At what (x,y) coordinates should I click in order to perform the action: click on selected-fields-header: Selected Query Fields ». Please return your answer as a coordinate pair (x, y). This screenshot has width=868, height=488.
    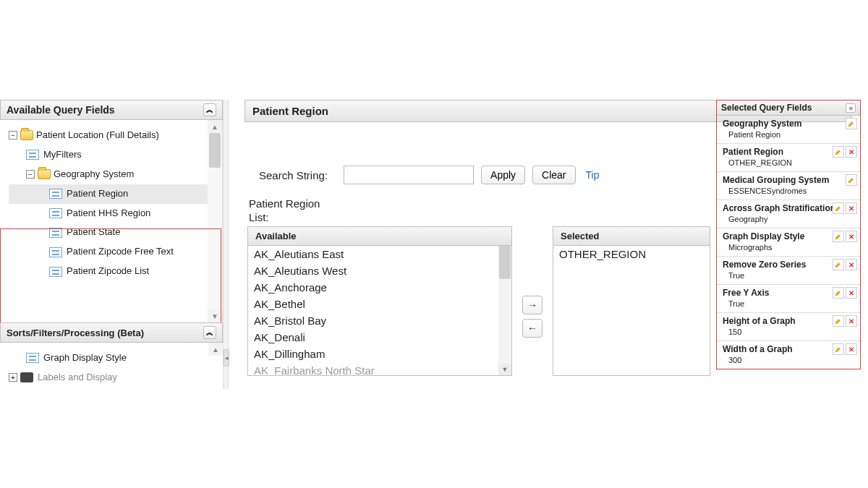
    Looking at the image, I should click on (788, 108).